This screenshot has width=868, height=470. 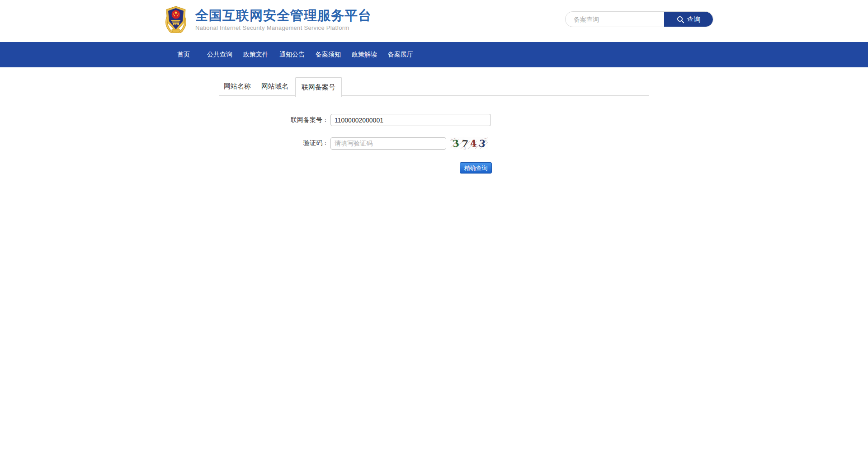 I want to click on record-number-label: 联网备案号：, so click(x=275, y=120).